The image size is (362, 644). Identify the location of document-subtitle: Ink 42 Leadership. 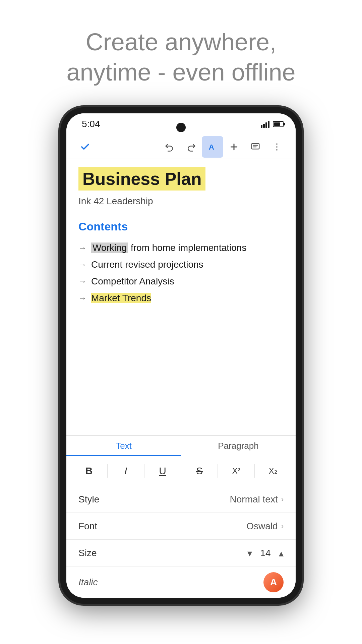
(181, 201).